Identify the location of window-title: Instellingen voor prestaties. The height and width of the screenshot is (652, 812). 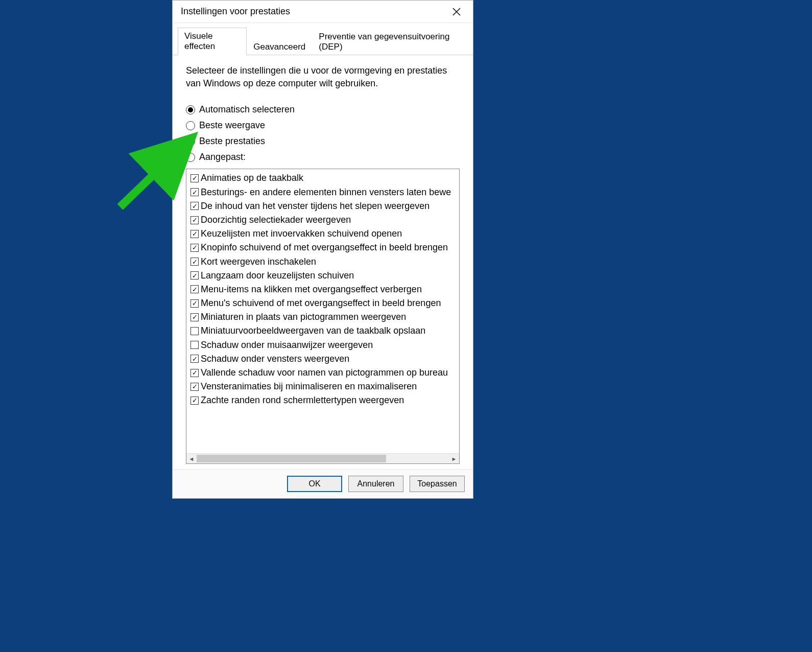
(235, 11).